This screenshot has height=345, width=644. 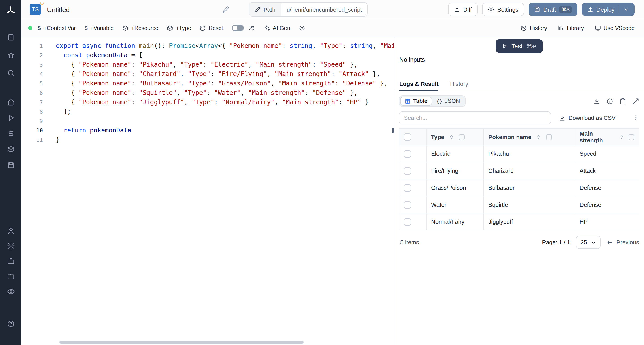 I want to click on add-variable-button: $+Variable, so click(x=99, y=28).